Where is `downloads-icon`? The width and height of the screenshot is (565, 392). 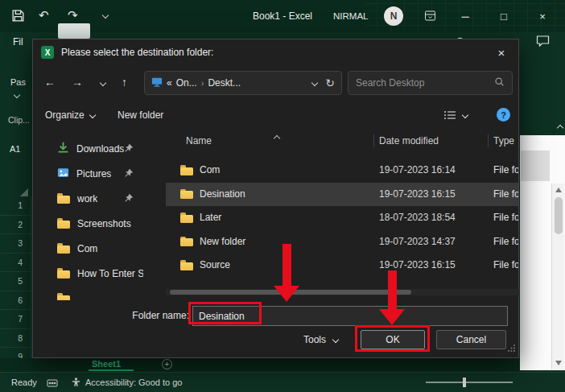
downloads-icon is located at coordinates (63, 149).